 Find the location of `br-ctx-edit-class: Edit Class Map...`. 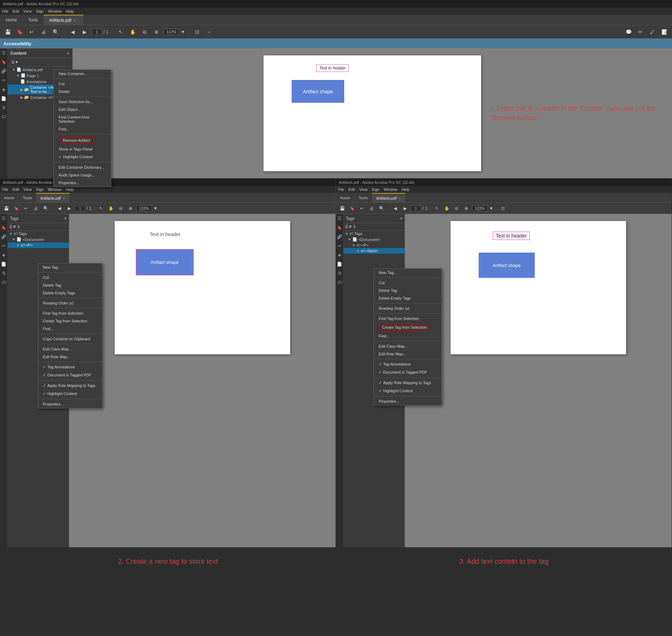

br-ctx-edit-class: Edit Class Map... is located at coordinates (408, 346).